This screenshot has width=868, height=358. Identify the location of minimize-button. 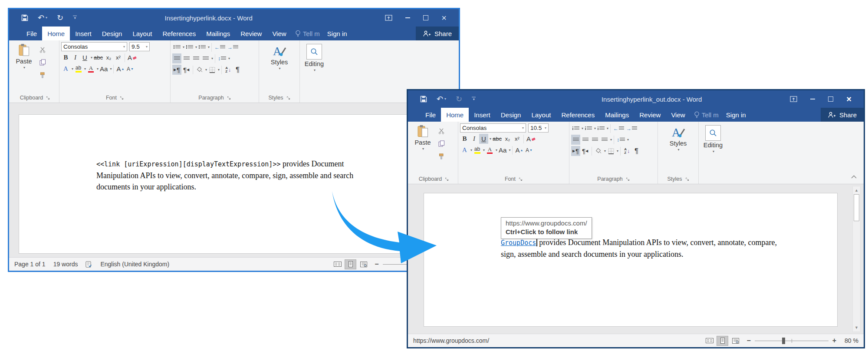
(408, 18).